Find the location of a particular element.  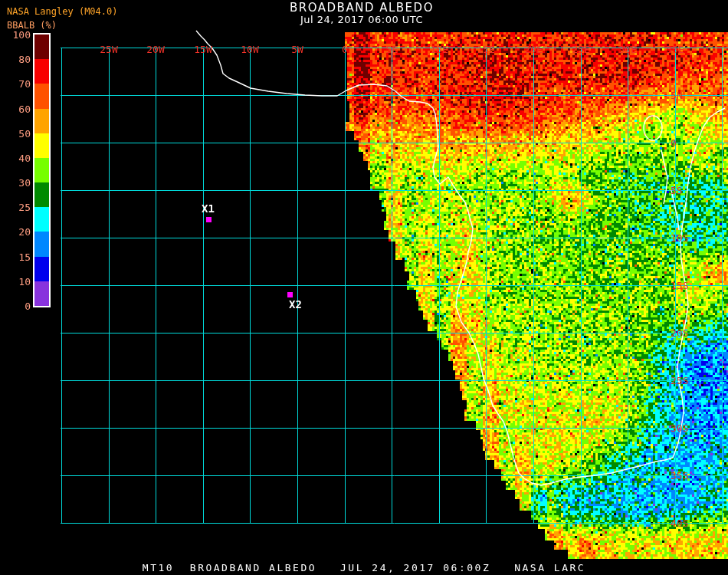

plotted-point-label-x2: X2 is located at coordinates (296, 304).